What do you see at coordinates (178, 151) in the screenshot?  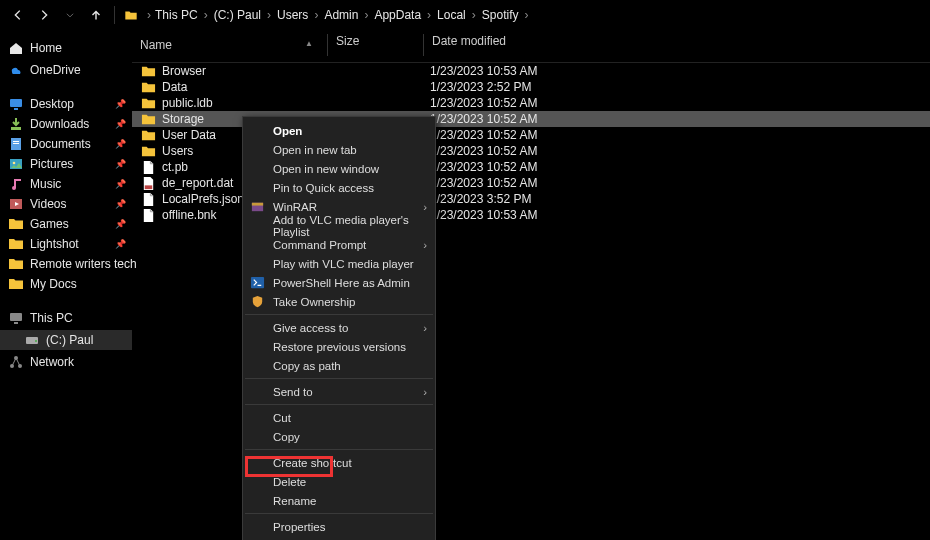 I see `file-name: Users` at bounding box center [178, 151].